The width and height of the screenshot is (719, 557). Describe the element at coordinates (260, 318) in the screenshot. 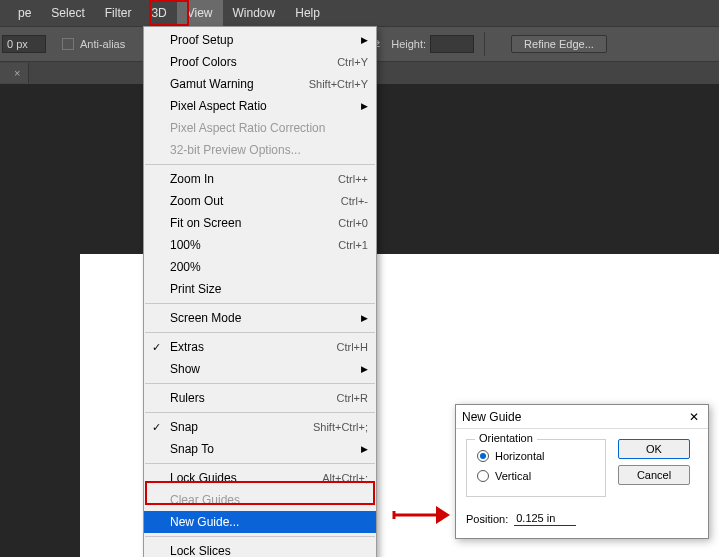

I see `menu-item-screen-mode: Screen Mode▶` at that location.